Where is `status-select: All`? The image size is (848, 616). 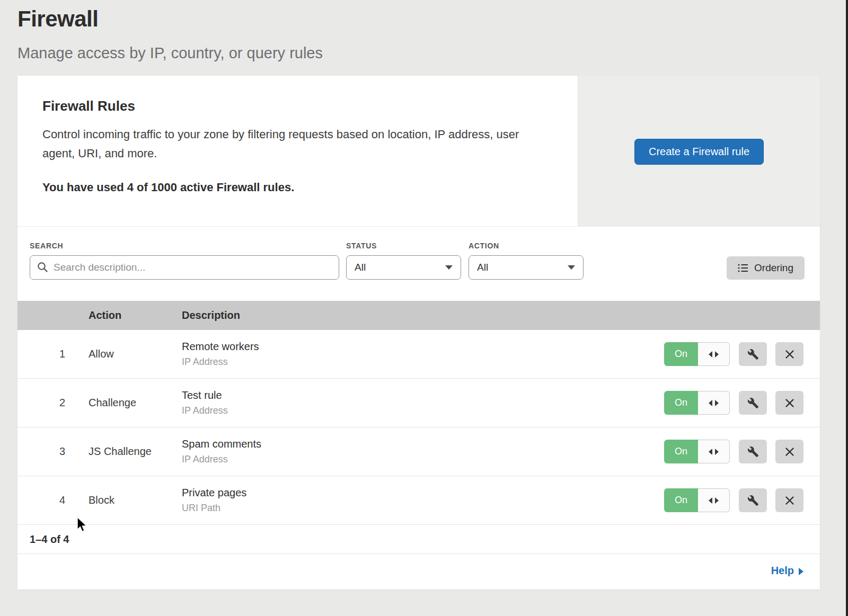
status-select: All is located at coordinates (404, 267).